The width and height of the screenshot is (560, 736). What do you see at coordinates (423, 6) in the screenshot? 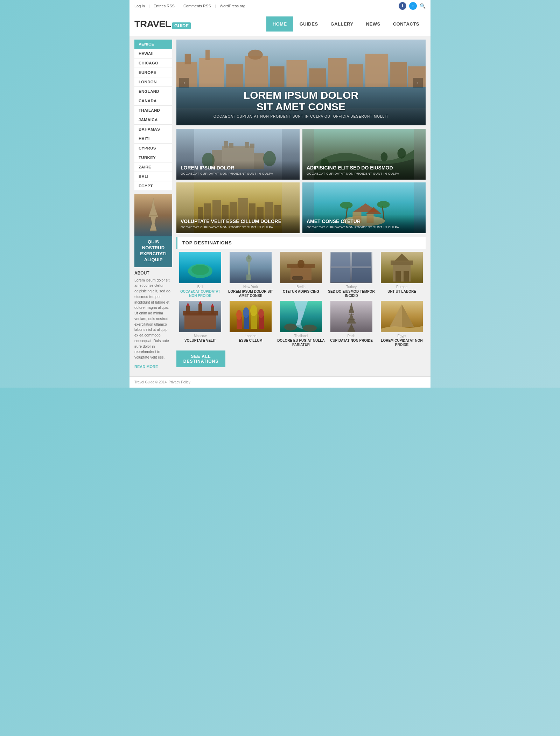
I see `search-icon: 🔍` at bounding box center [423, 6].